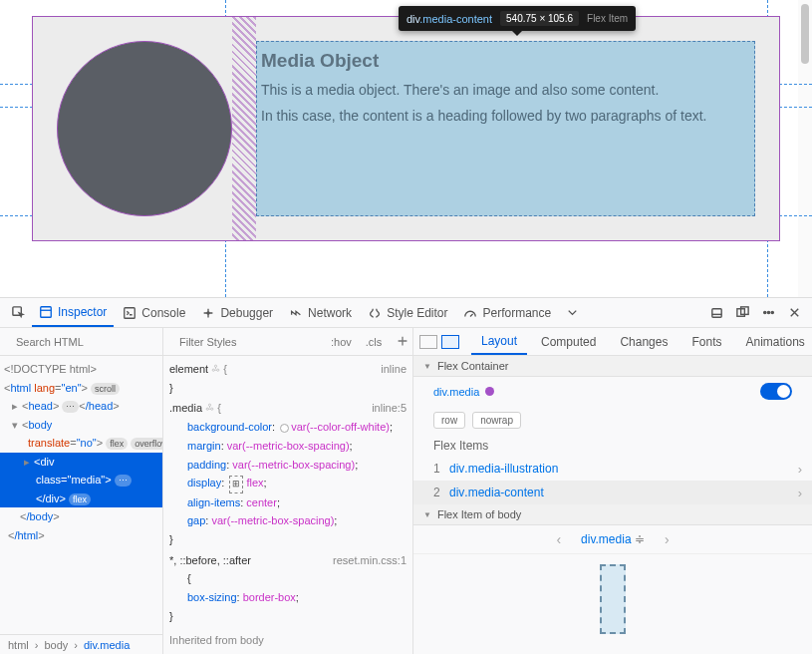 This screenshot has width=812, height=654. What do you see at coordinates (572, 313) in the screenshot?
I see `more-tabs-button` at bounding box center [572, 313].